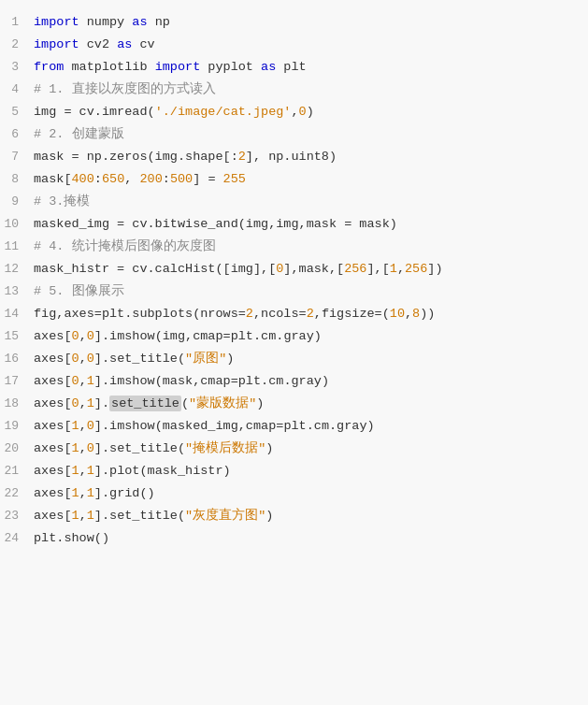  What do you see at coordinates (310, 157) in the screenshot?
I see `line-content-7: mask = np.zeros(img.shape[:2], np.uint8)` at bounding box center [310, 157].